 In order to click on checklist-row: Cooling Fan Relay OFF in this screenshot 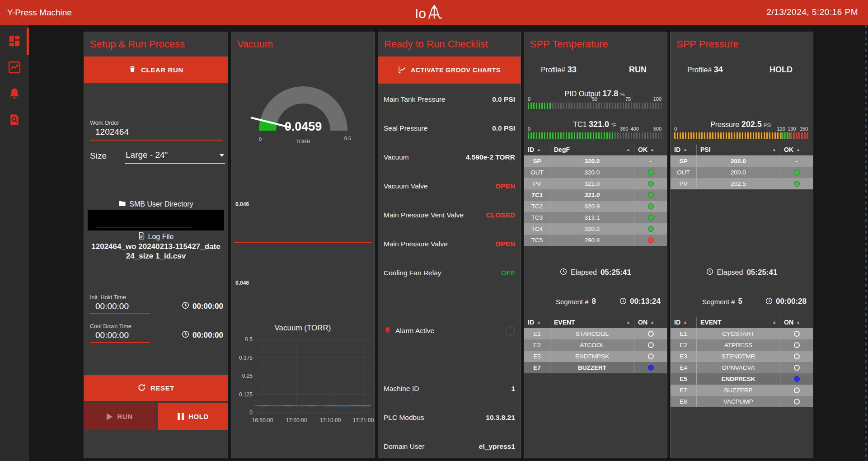, I will do `click(449, 273)`.